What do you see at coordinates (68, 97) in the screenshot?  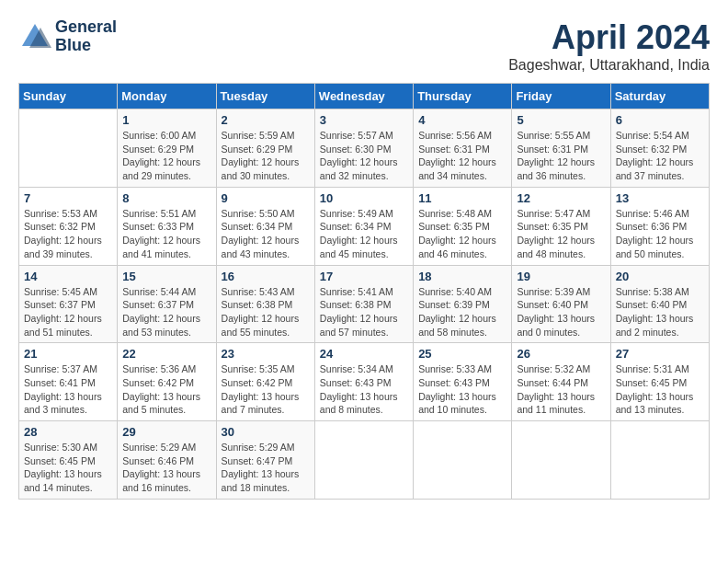 I see `col-header-sunday: Sunday` at bounding box center [68, 97].